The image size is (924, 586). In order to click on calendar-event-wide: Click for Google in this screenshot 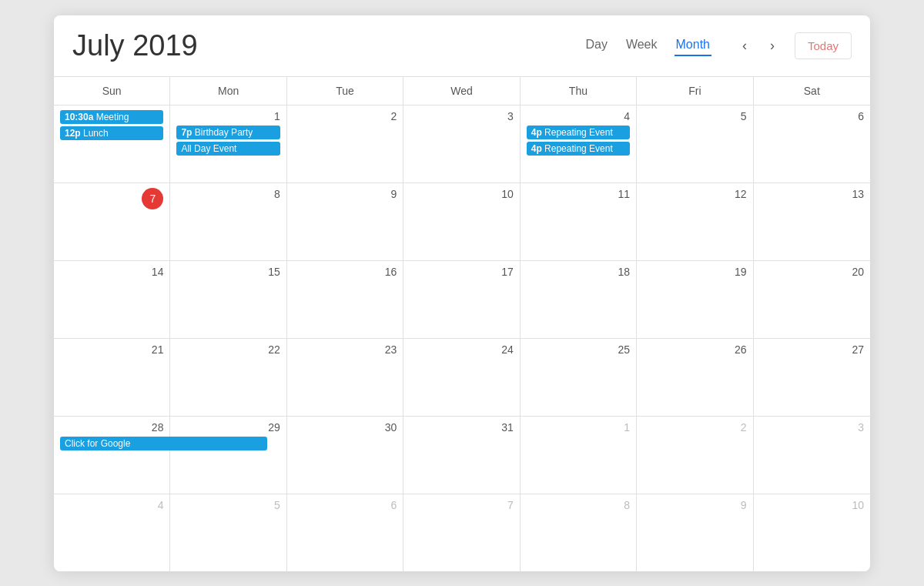, I will do `click(163, 444)`.